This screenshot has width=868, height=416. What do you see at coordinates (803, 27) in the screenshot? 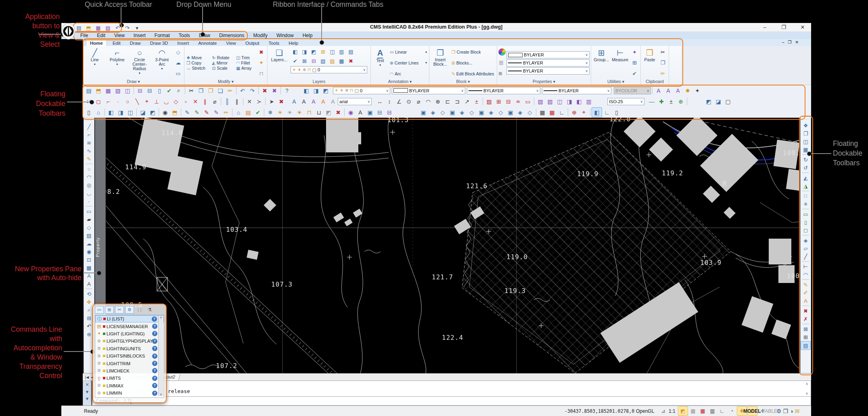
I see `close-button: ✕` at bounding box center [803, 27].